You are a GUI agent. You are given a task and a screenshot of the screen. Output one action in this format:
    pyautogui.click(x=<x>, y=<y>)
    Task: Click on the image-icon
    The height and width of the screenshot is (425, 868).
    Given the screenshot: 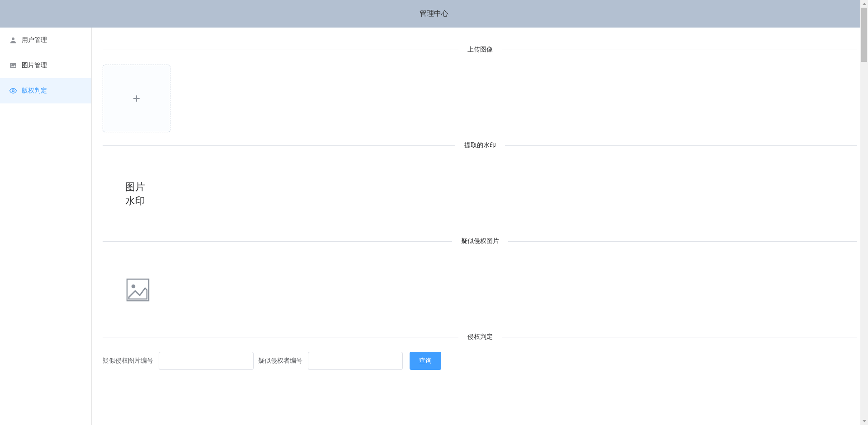 What is the action you would take?
    pyautogui.click(x=13, y=65)
    